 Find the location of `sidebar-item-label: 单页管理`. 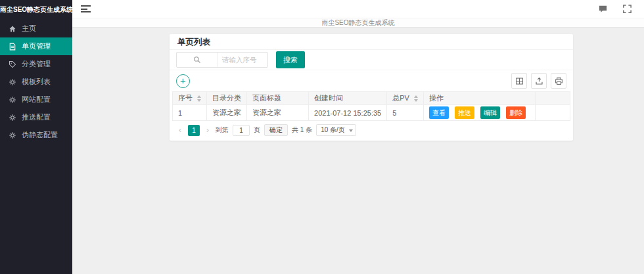

sidebar-item-label: 单页管理 is located at coordinates (36, 46).